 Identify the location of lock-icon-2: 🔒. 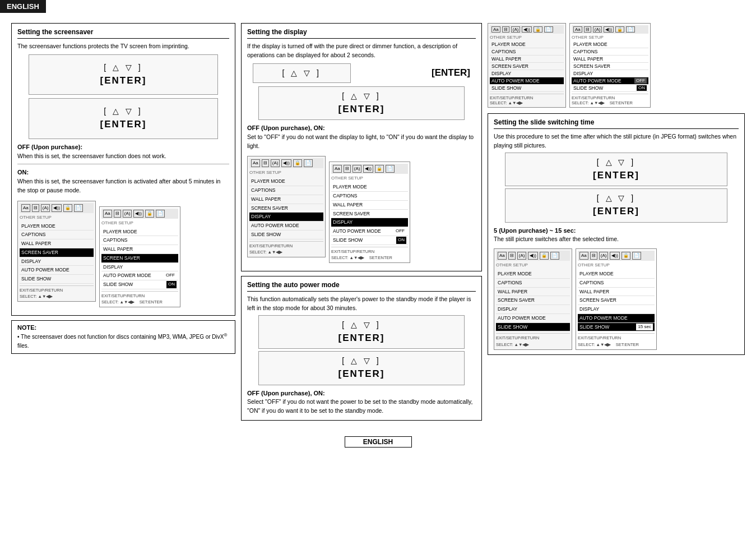
(150, 214).